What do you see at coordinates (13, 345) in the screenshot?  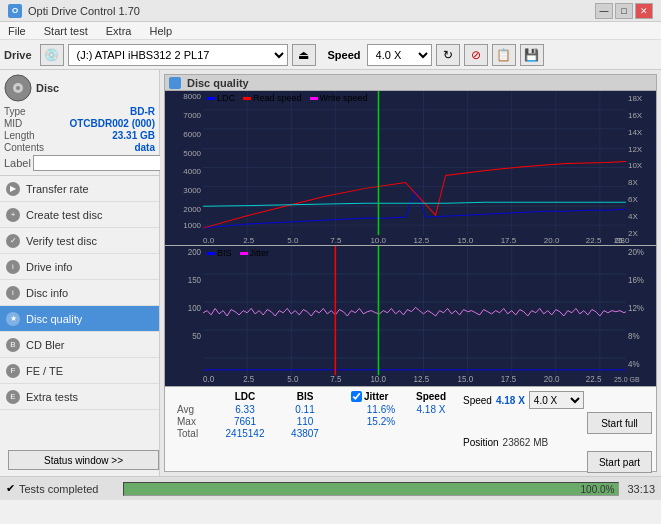 I see `cd-bler-icon: B` at bounding box center [13, 345].